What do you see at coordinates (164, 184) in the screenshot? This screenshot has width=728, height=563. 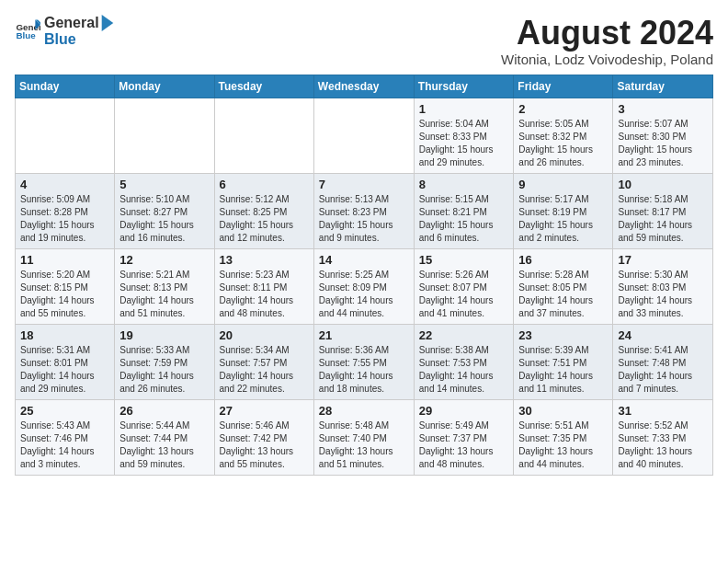 I see `day-number: 5` at bounding box center [164, 184].